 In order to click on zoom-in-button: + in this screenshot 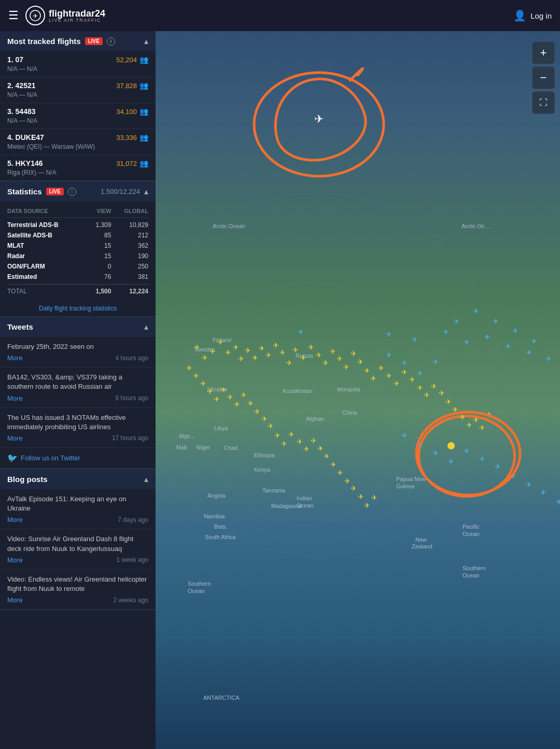, I will do `click(543, 53)`.